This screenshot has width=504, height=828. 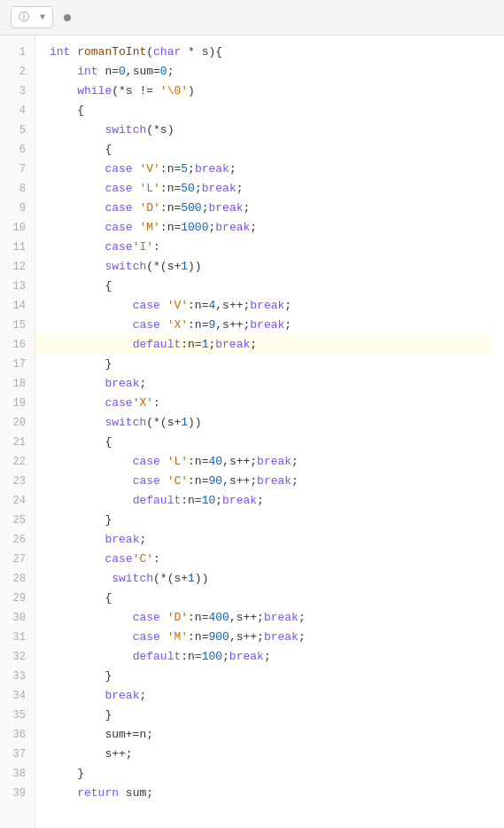 I want to click on code-line: break;, so click(x=276, y=540).